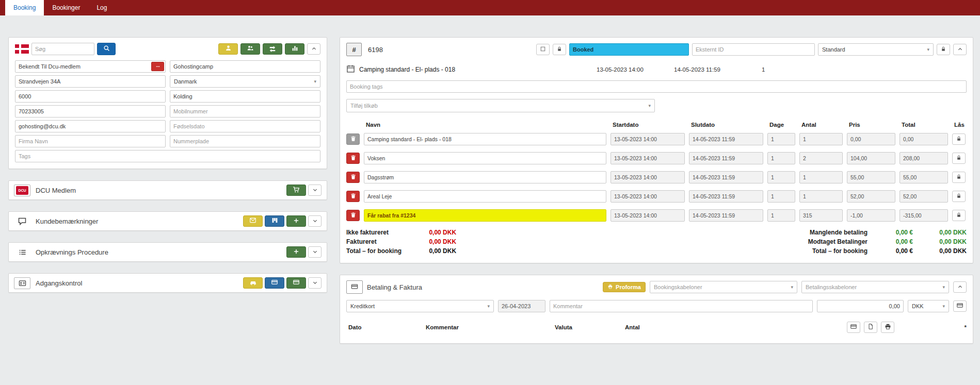 The height and width of the screenshot is (385, 980). I want to click on group-button, so click(250, 49).